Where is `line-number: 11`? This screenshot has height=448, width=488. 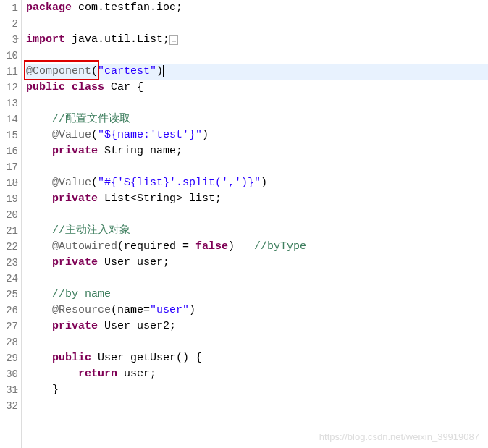
line-number: 11 is located at coordinates (9, 72).